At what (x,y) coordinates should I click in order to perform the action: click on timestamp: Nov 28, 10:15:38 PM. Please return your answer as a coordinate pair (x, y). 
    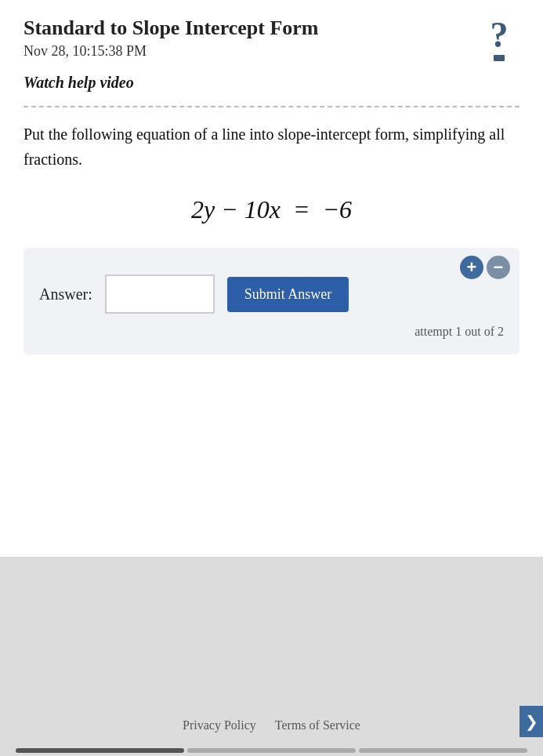
    Looking at the image, I should click on (248, 52).